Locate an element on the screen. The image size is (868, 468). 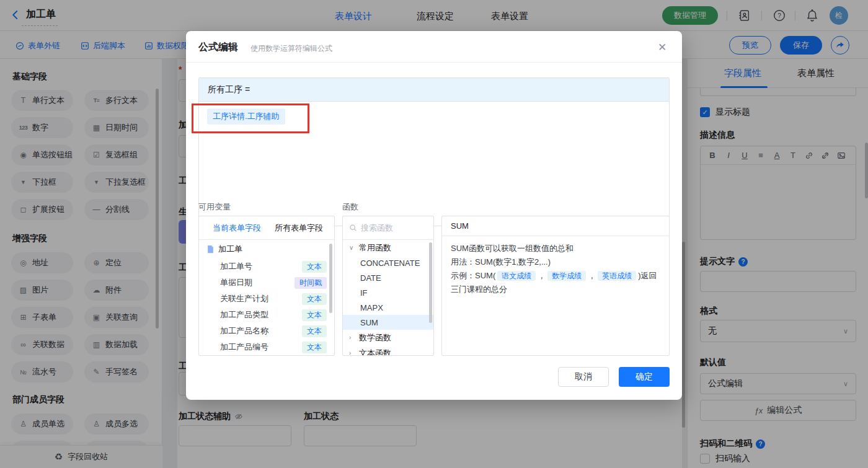
variable-row: 加工单号文本 is located at coordinates (267, 267).